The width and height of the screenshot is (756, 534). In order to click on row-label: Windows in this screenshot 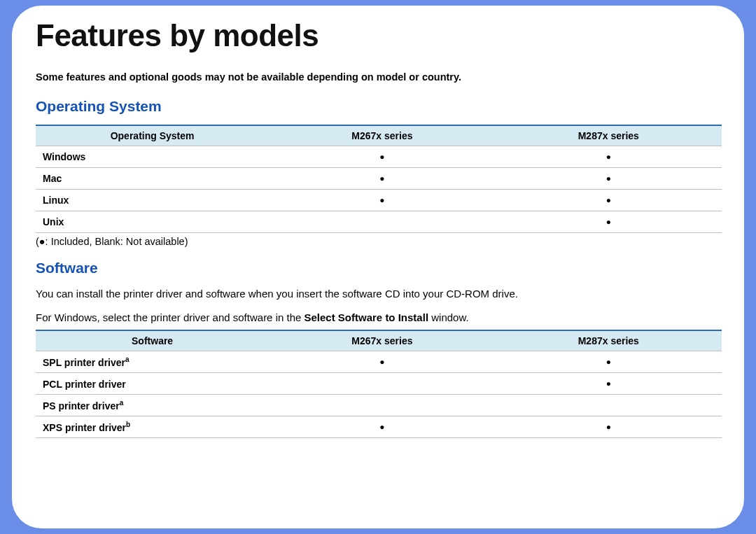, I will do `click(153, 157)`.